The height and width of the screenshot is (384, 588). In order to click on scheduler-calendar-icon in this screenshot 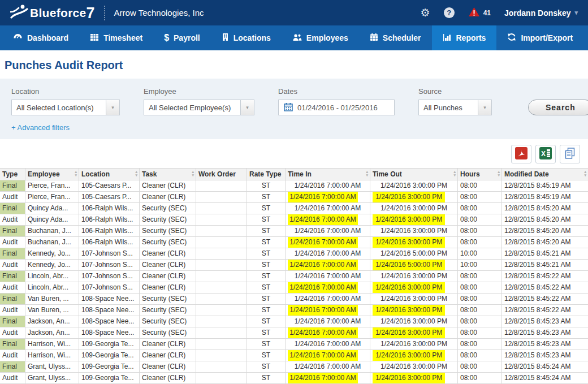, I will do `click(374, 38)`.